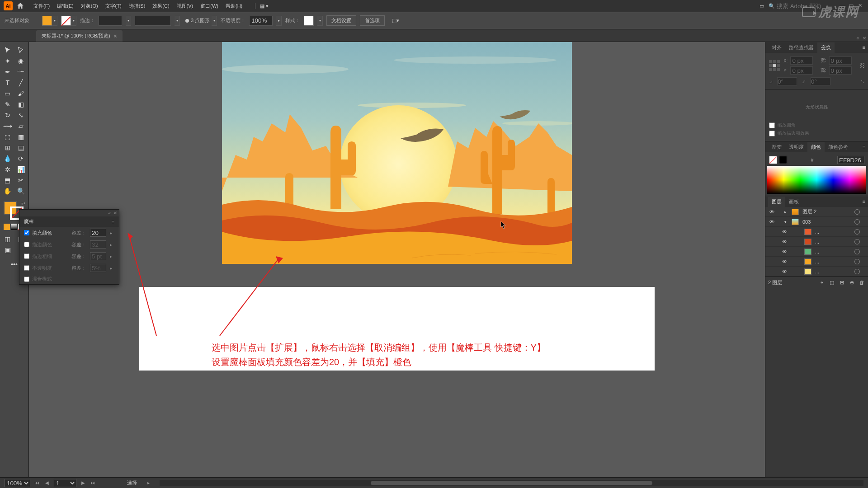 Image resolution: width=868 pixels, height=488 pixels. I want to click on lasso-tool: ◉, so click(21, 61).